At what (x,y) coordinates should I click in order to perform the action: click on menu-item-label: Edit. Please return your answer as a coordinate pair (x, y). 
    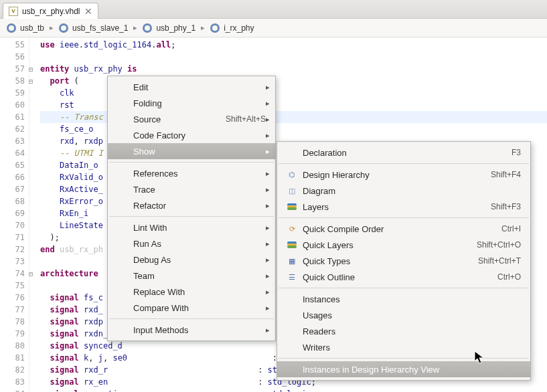
    Looking at the image, I should click on (200, 87).